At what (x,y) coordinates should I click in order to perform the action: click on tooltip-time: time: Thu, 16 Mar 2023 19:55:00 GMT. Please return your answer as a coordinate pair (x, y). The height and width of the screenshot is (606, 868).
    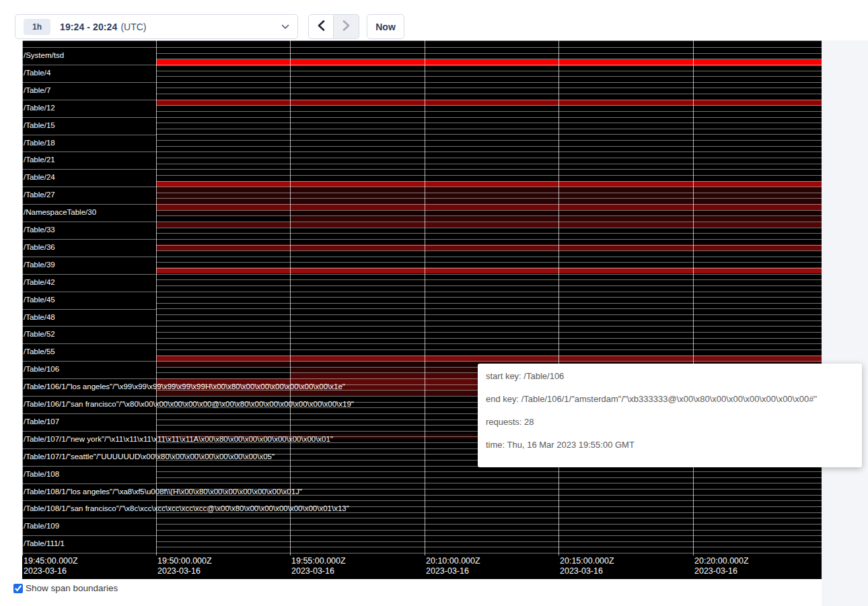
    Looking at the image, I should click on (674, 445).